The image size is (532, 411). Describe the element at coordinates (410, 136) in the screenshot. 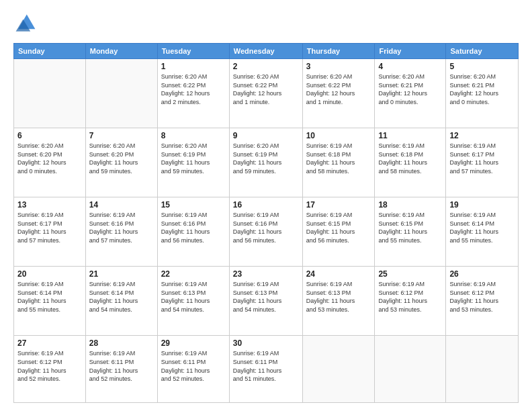

I see `day-number: 11` at that location.